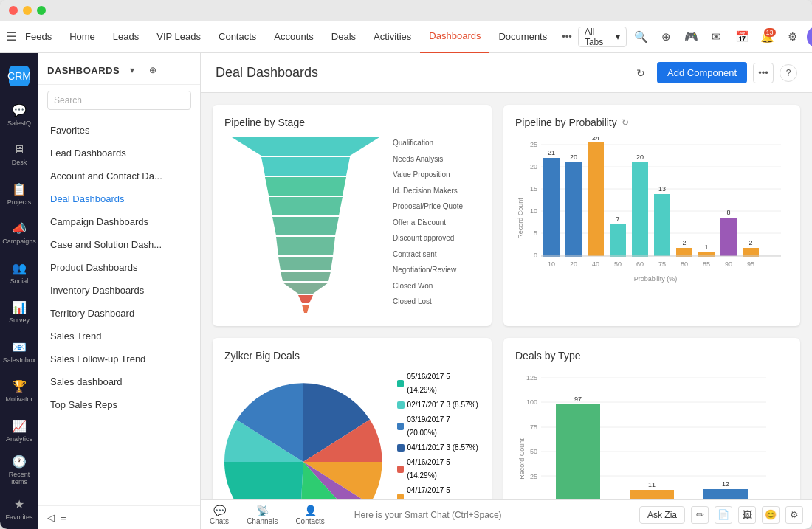  What do you see at coordinates (352, 435) in the screenshot?
I see `pie-container: 05/16/2017 5 (14.29%) 02/17/2017 3 (8.57…` at bounding box center [352, 435].